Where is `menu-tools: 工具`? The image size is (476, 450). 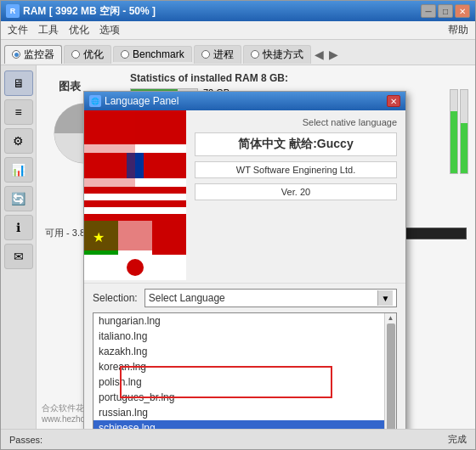 menu-tools: 工具 is located at coordinates (48, 31).